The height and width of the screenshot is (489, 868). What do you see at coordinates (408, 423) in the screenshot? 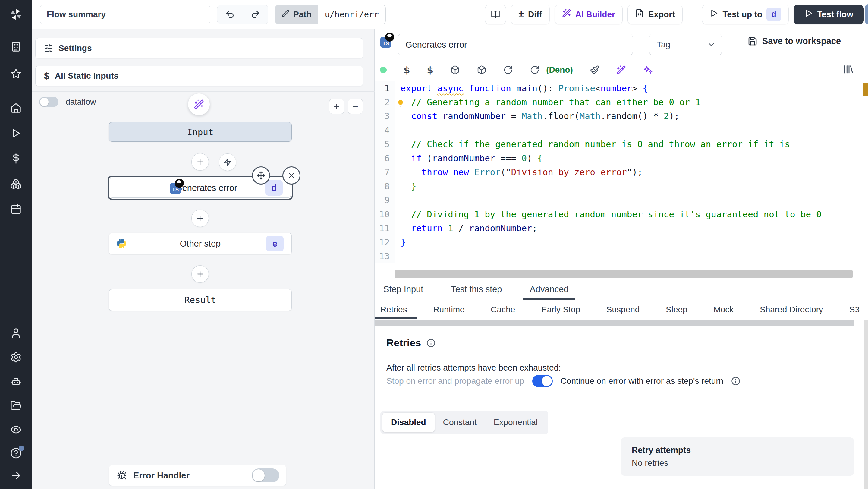
I see `retry-mode-disabled: Disabled` at bounding box center [408, 423].